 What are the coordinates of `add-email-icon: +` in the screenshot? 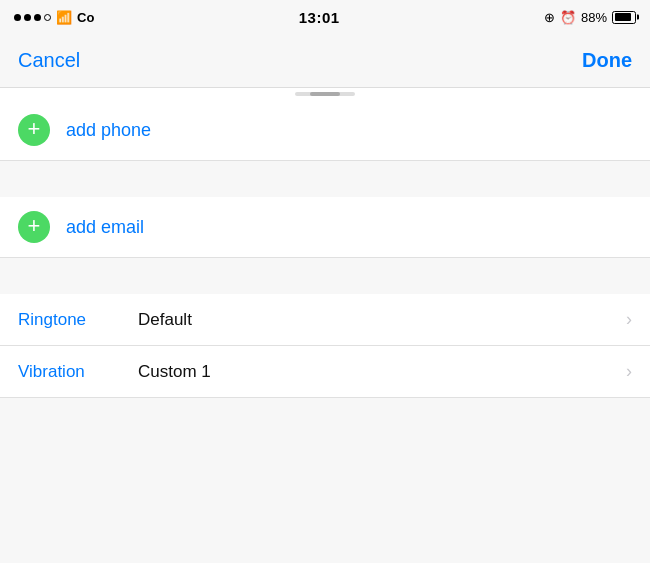 It's located at (34, 227).